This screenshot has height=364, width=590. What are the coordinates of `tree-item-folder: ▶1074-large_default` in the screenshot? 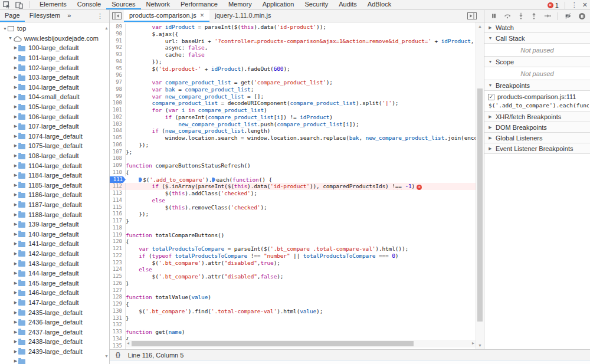 It's located at (54, 137).